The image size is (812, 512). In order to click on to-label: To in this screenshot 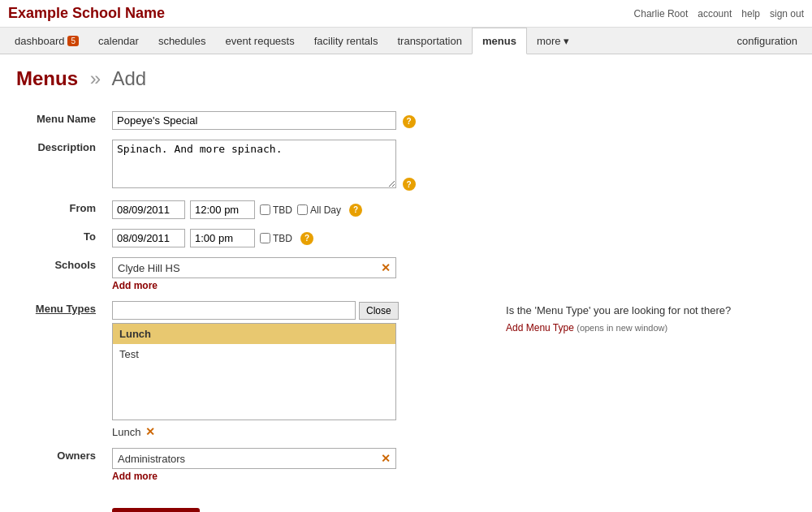, I will do `click(61, 239)`.